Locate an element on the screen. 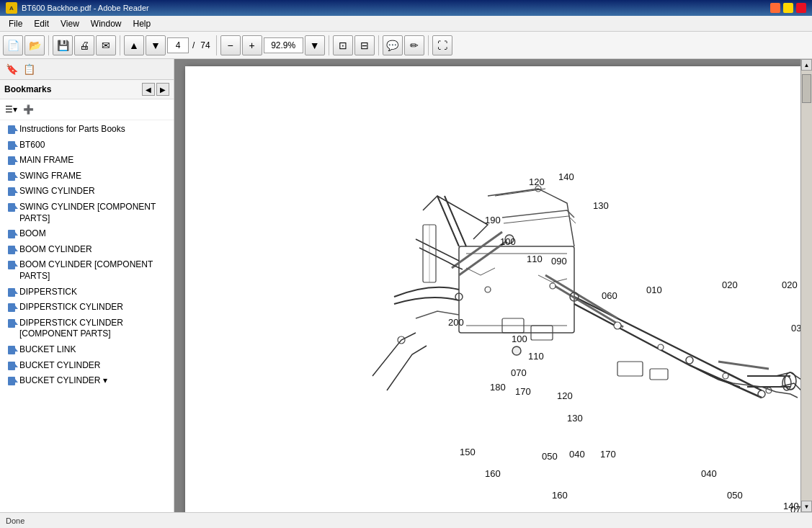  open-btn: 📂 is located at coordinates (35, 45).